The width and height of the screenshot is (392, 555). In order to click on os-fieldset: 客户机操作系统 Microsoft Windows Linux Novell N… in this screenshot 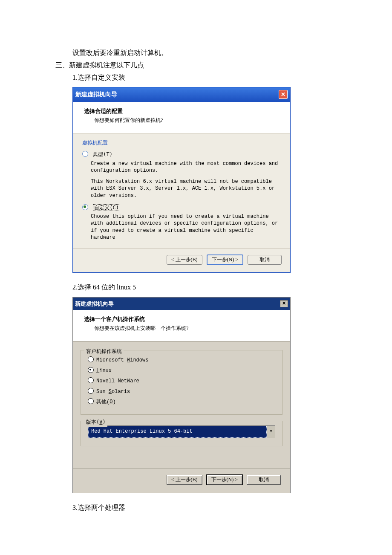, I will do `click(182, 382)`.